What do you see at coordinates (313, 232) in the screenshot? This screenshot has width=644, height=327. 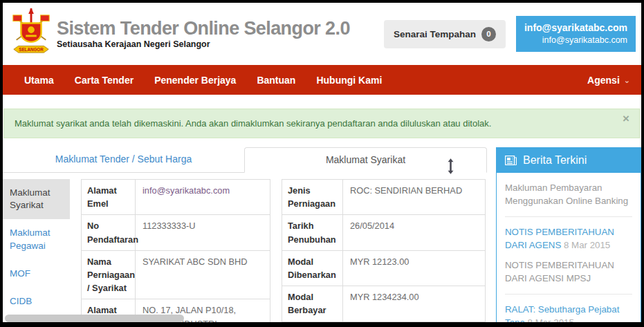 I see `row-label: Tarikh Penubuhan` at bounding box center [313, 232].